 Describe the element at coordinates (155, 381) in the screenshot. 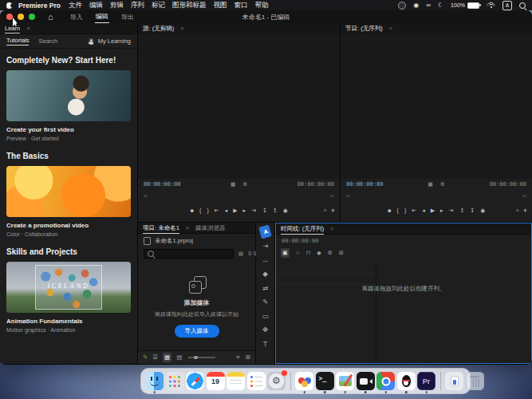

I see `dock-item-finder` at that location.